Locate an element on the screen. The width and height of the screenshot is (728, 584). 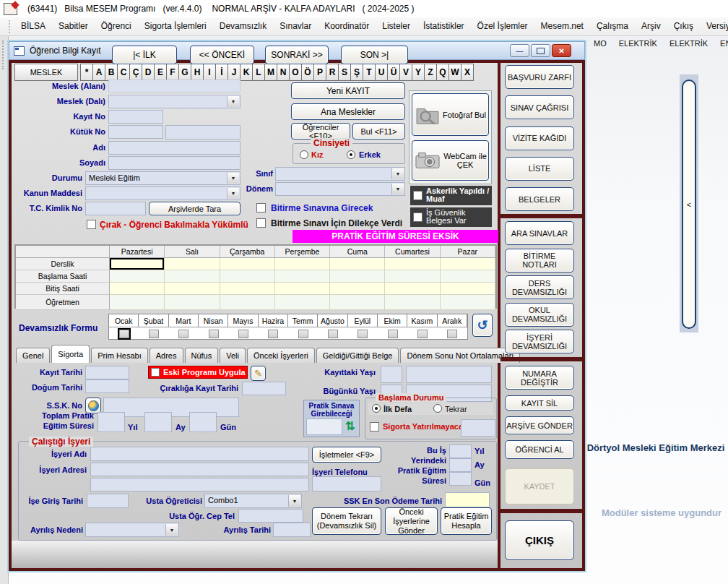
menu-item: Listeler is located at coordinates (396, 26).